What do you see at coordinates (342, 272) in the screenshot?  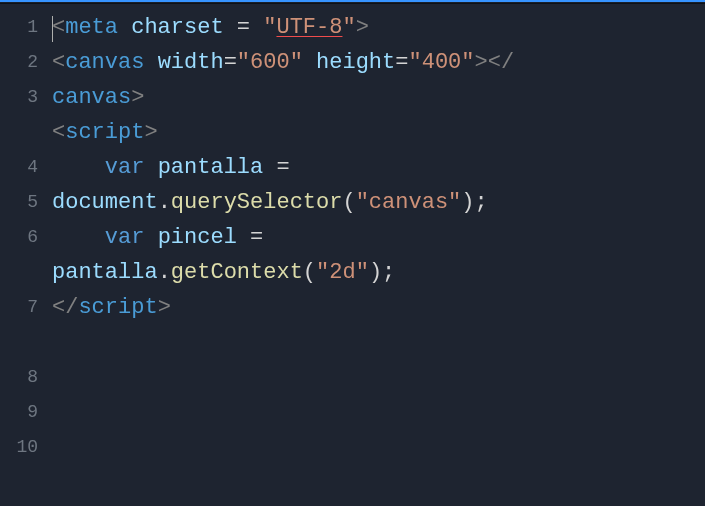 I see `string-literal: "2d"` at bounding box center [342, 272].